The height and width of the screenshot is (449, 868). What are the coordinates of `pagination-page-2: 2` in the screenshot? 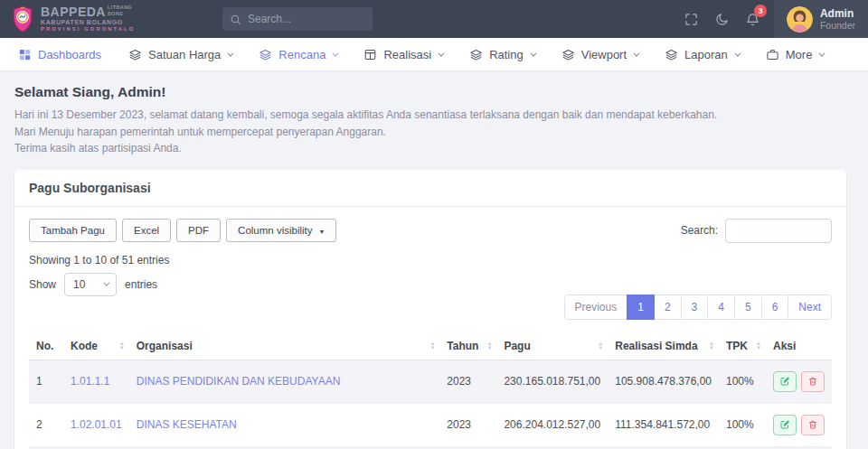 It's located at (667, 307).